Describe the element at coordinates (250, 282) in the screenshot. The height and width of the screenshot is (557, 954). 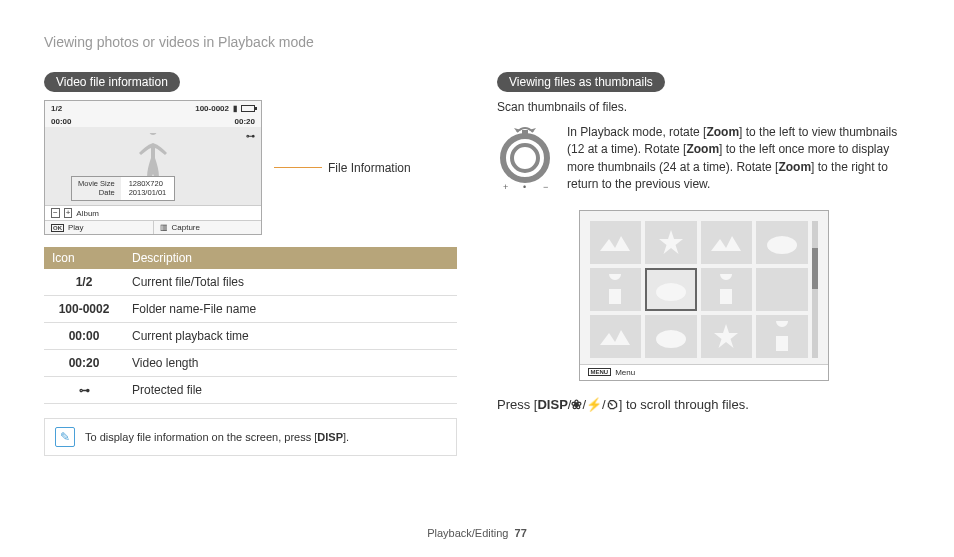
I see `table-row: 1/2Current file/Total files` at that location.